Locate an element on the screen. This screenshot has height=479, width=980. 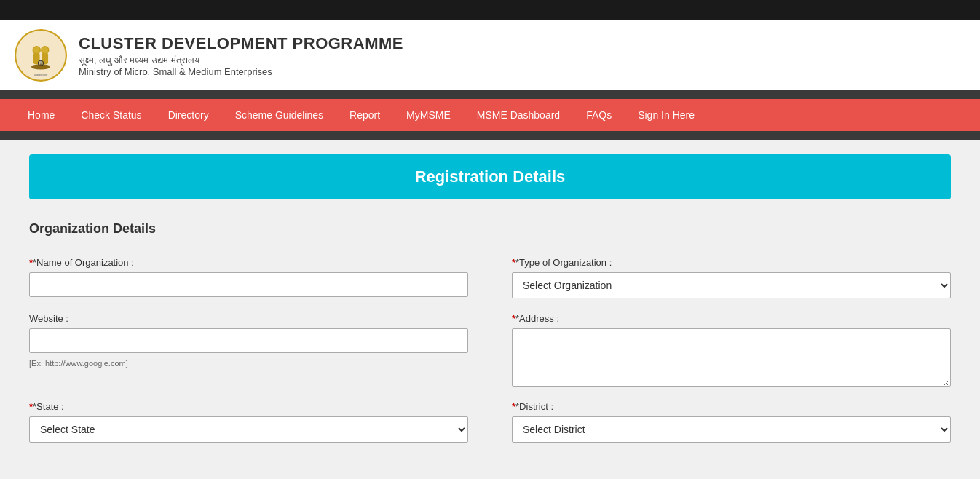
nav-link-home: Home is located at coordinates (41, 115).